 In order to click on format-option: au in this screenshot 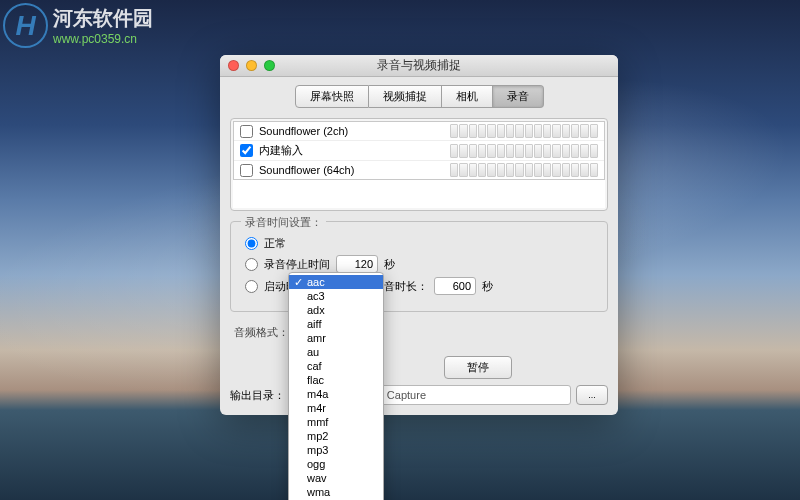, I will do `click(336, 352)`.